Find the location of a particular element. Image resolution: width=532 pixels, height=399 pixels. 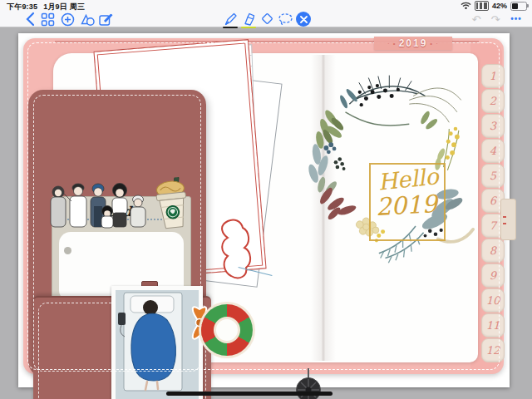

wifi-icon is located at coordinates (466, 6).